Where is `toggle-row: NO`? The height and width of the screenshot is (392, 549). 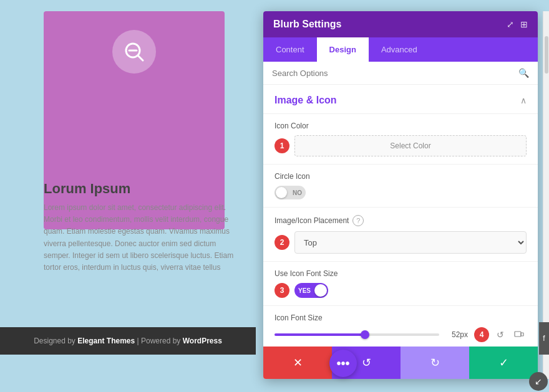
toggle-row: NO is located at coordinates (401, 193).